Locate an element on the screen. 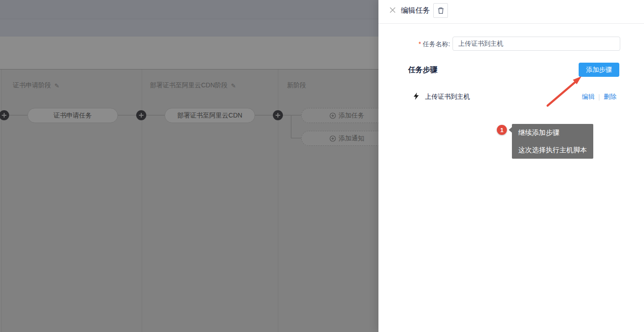  annotation-badge: 1 is located at coordinates (502, 130).